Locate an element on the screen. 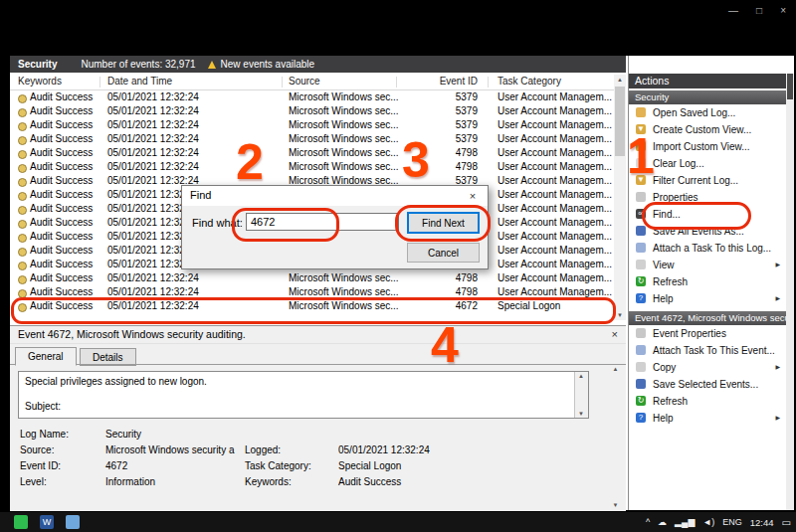  detail-close-icon: × is located at coordinates (615, 334).